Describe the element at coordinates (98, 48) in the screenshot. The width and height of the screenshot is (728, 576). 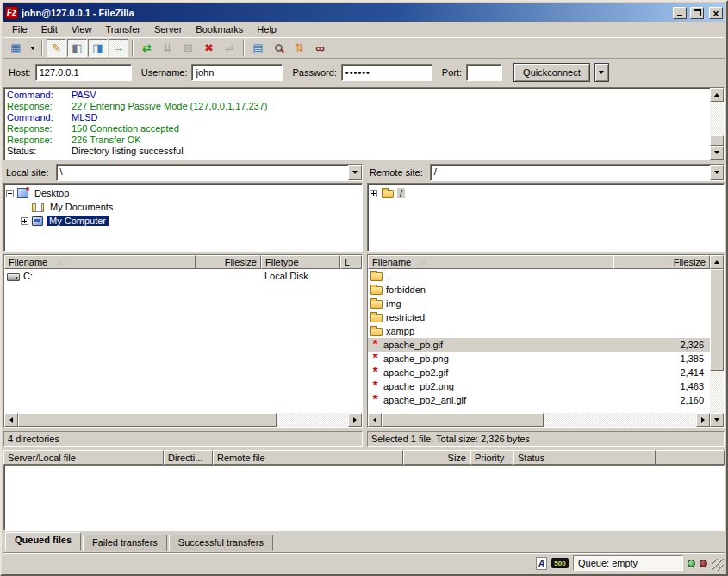
I see `toggle-remote-tree-button: ◨` at that location.